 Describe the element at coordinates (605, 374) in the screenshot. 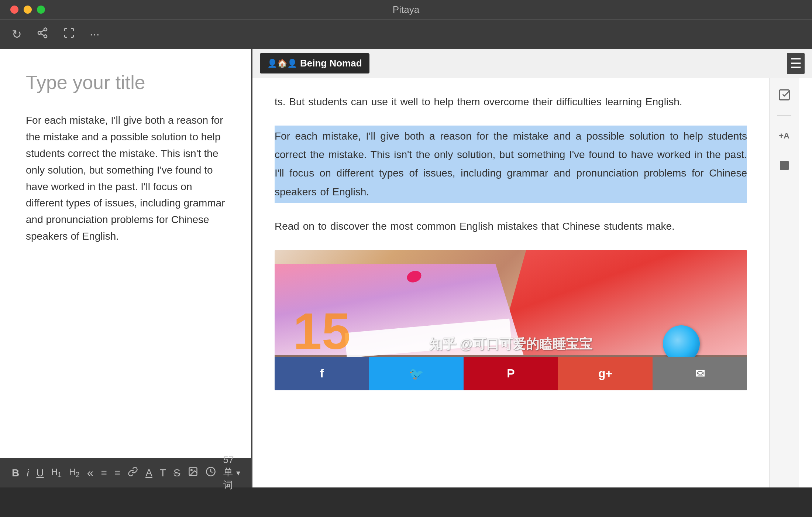

I see `google-plus-share-button: g+` at that location.